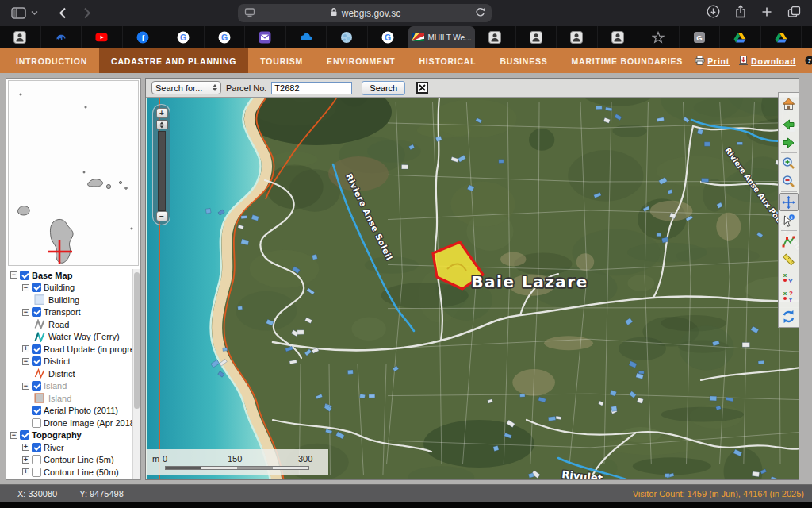 The image size is (812, 508). Describe the element at coordinates (71, 436) in the screenshot. I see `layer-topography: −Topography` at that location.